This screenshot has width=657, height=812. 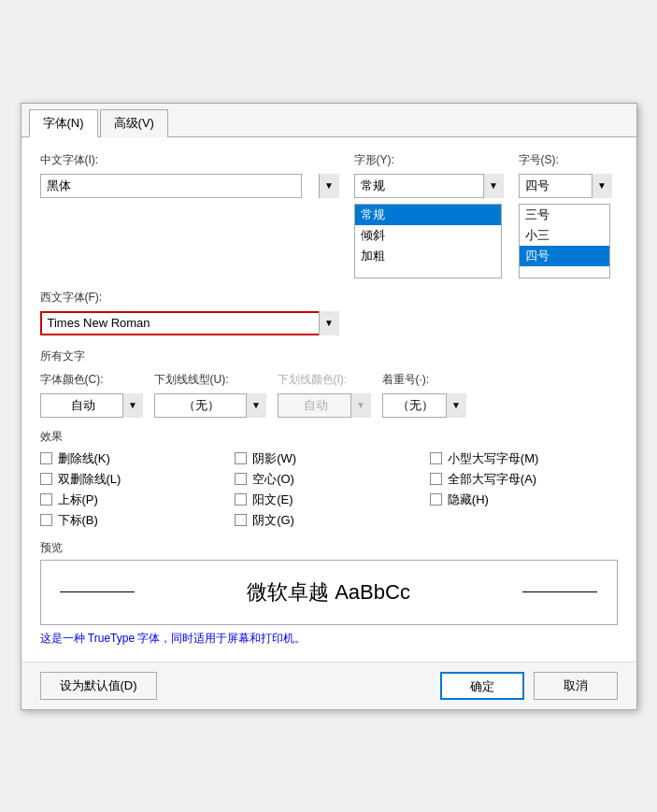 What do you see at coordinates (565, 186) in the screenshot?
I see `font-size-display-wrapper: 四号 ▼` at bounding box center [565, 186].